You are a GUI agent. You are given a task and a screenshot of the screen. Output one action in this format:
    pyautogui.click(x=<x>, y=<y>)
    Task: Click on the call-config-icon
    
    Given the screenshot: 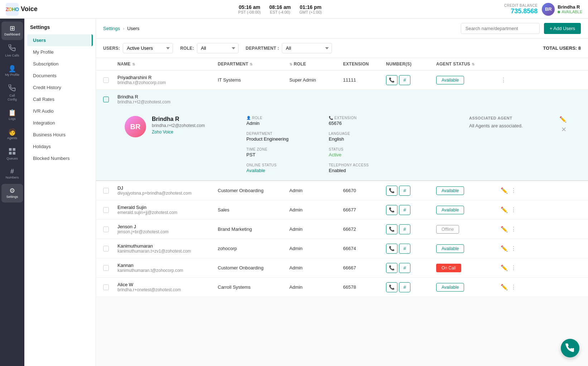 What is the action you would take?
    pyautogui.click(x=12, y=89)
    